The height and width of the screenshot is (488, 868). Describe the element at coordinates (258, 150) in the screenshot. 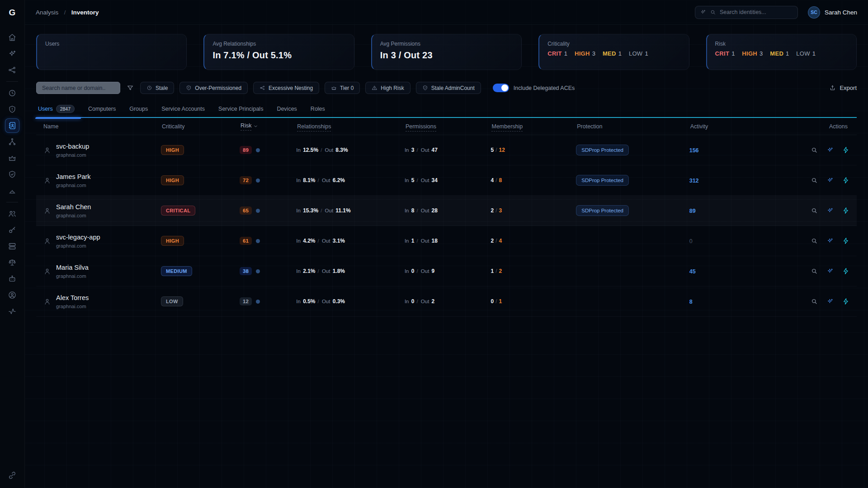

I see `risk-trend-dot` at that location.